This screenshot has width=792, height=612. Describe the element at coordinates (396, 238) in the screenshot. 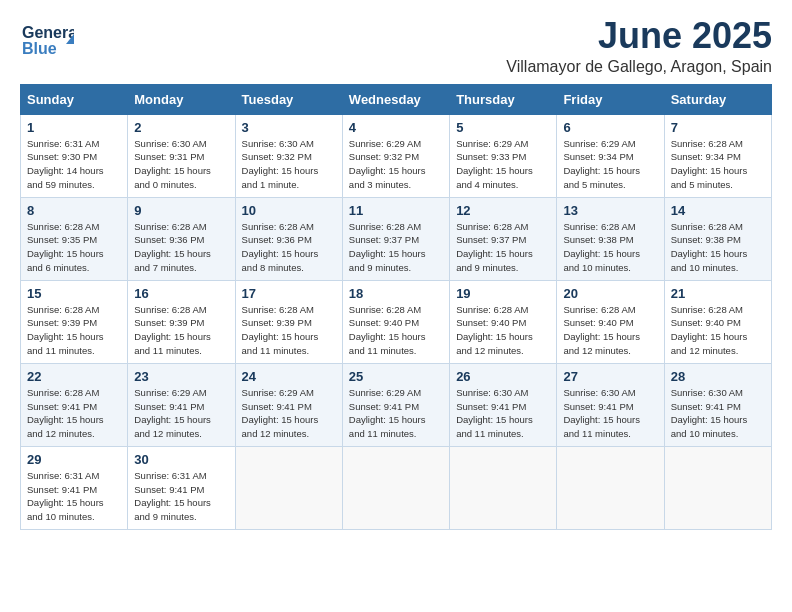

I see `calendar-week-2: 8Sunrise: 6:28 AM Sunset: 9:35 PM Daylig…` at that location.